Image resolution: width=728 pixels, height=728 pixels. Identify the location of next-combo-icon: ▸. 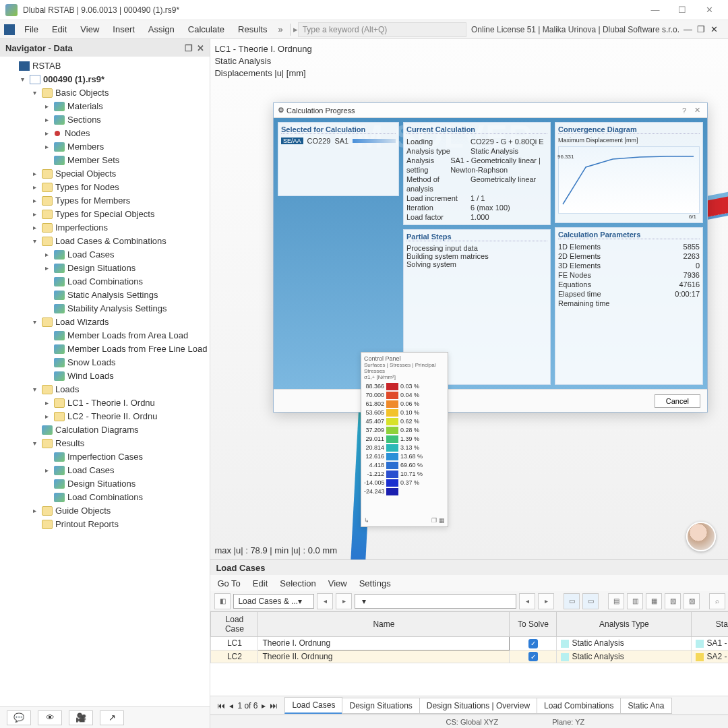
(344, 601).